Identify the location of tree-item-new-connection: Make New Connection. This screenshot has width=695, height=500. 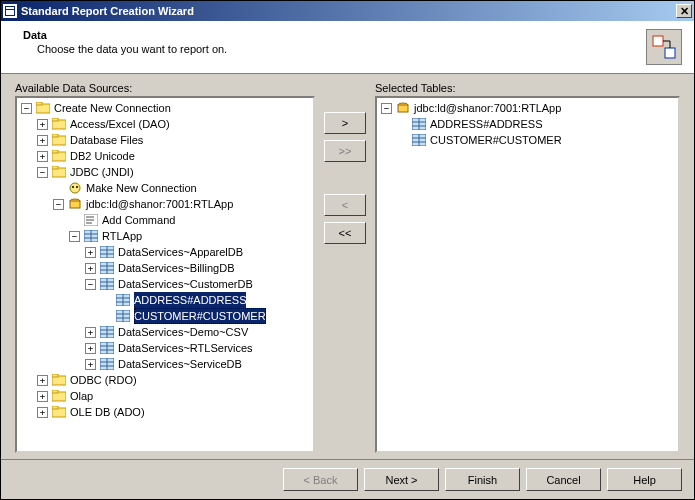
(182, 188).